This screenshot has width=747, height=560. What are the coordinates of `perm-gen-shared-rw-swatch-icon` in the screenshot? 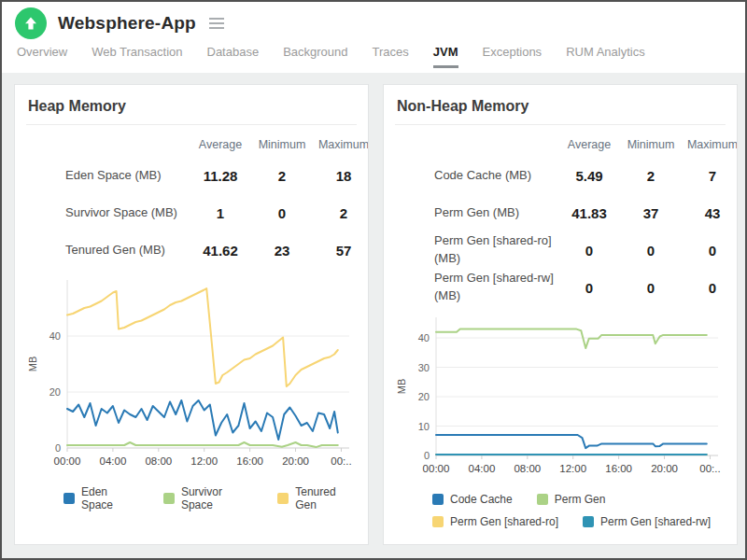 It's located at (588, 522).